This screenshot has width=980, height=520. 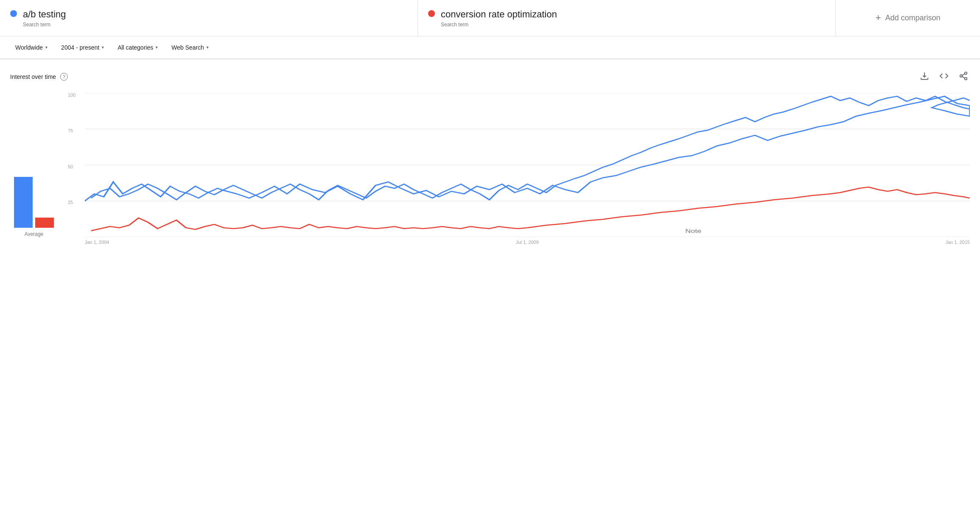 I want to click on time-filter-button: 2004 - present ▾, so click(x=82, y=48).